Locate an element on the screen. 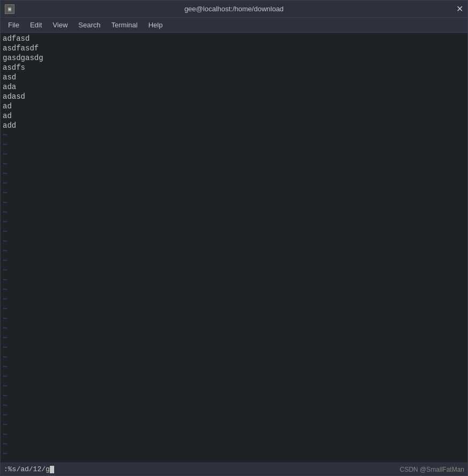 The width and height of the screenshot is (468, 476). menu-search: Search is located at coordinates (89, 25).